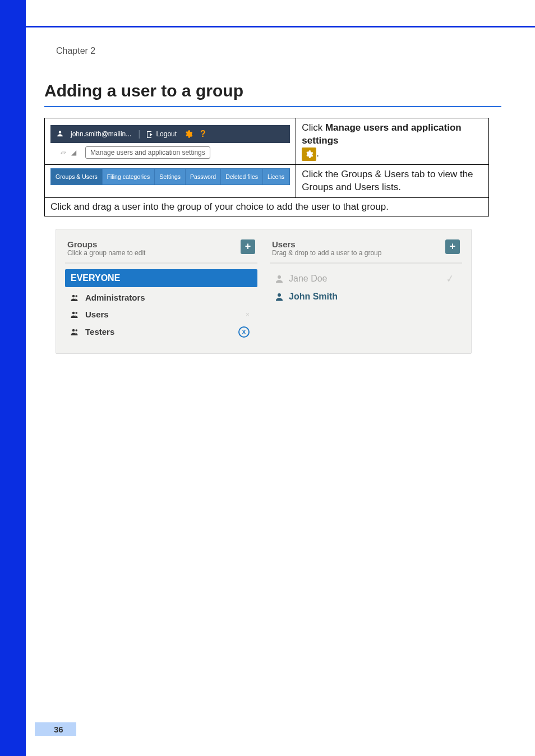 The height and width of the screenshot is (756, 535). Describe the element at coordinates (264, 292) in the screenshot. I see `groups-users-panel-screenshot: Groups Click a group name to edit + EVER…` at that location.